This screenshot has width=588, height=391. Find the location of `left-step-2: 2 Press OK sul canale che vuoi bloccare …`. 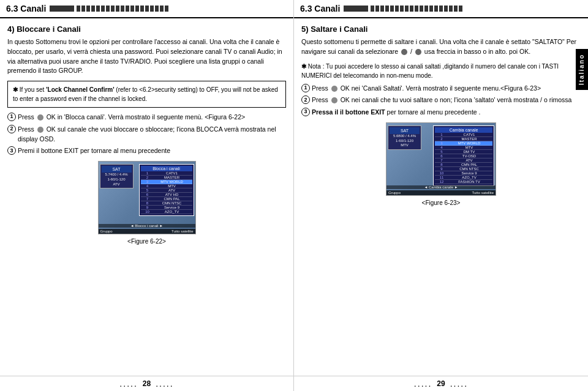

left-step-2: 2 Press OK sul canale che vuoi bloccare … is located at coordinates (147, 135).